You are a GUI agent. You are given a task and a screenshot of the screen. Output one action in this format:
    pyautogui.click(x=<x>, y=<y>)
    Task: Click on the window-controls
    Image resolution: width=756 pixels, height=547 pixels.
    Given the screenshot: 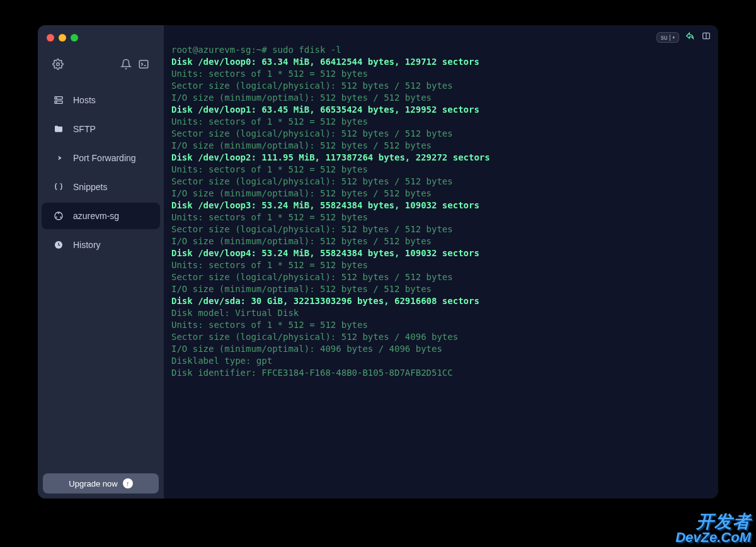 What is the action you would take?
    pyautogui.click(x=62, y=38)
    